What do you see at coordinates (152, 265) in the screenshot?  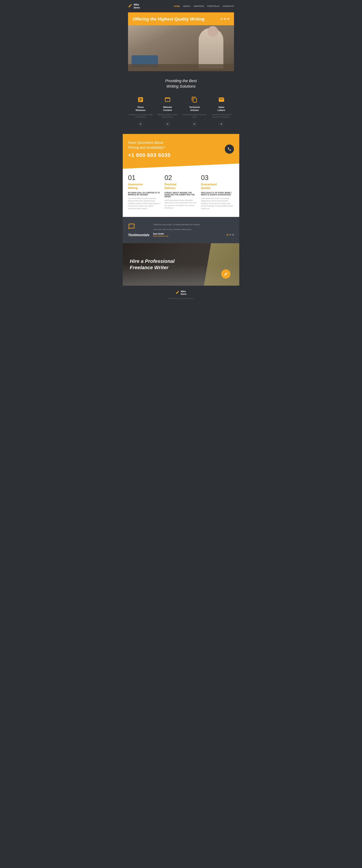 I see `hire-title: Hire a ProfessionalFreelance Writer` at bounding box center [152, 265].